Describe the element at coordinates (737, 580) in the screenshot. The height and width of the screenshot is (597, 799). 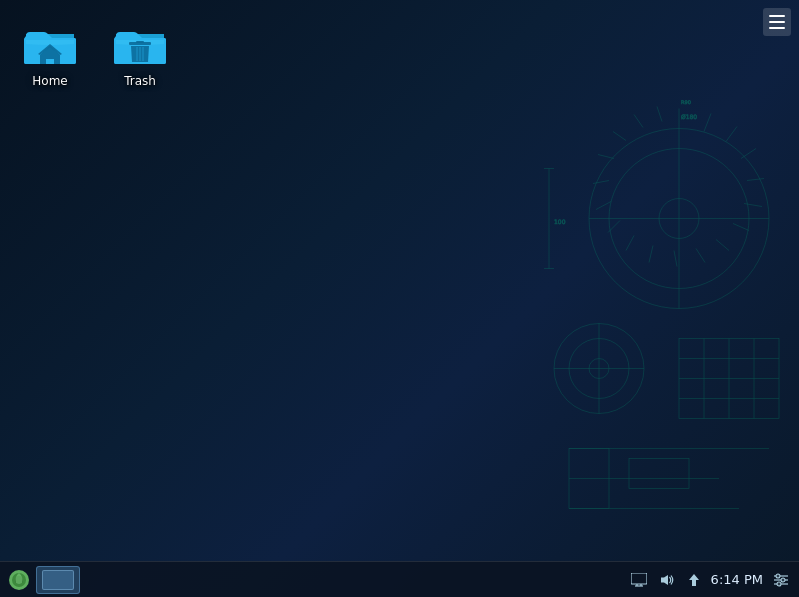
I see `clock-display: 6:14 PM` at that location.